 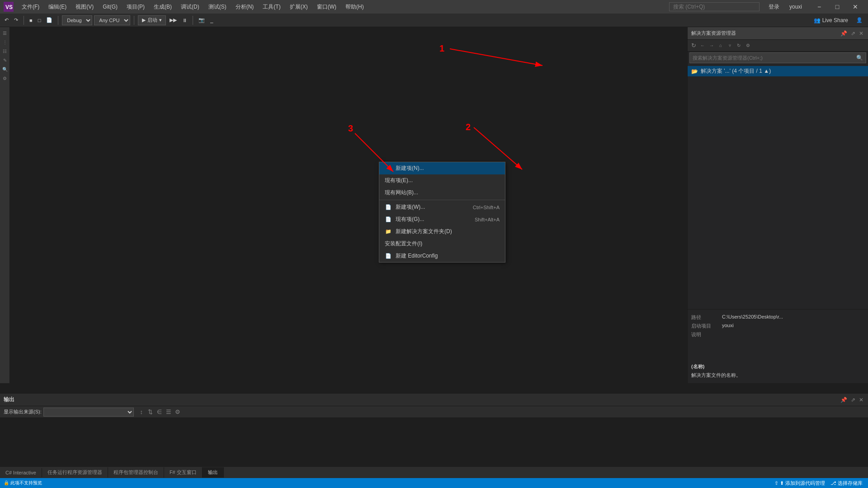 I want to click on se-solution-label: 解决方案 '...' (4 个项目 / 1 ▲), so click(x=736, y=71).